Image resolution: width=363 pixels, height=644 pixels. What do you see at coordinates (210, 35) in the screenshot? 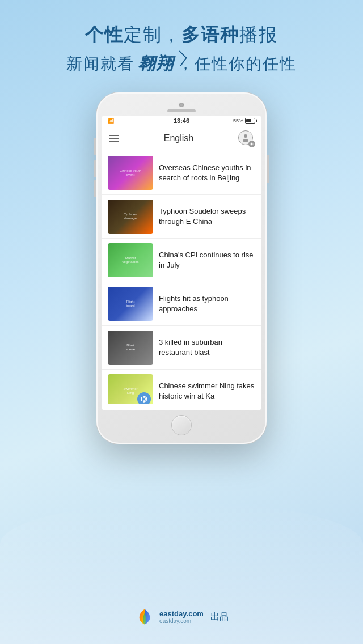
I see `tagline-bold-2: 多语种` at bounding box center [210, 35].